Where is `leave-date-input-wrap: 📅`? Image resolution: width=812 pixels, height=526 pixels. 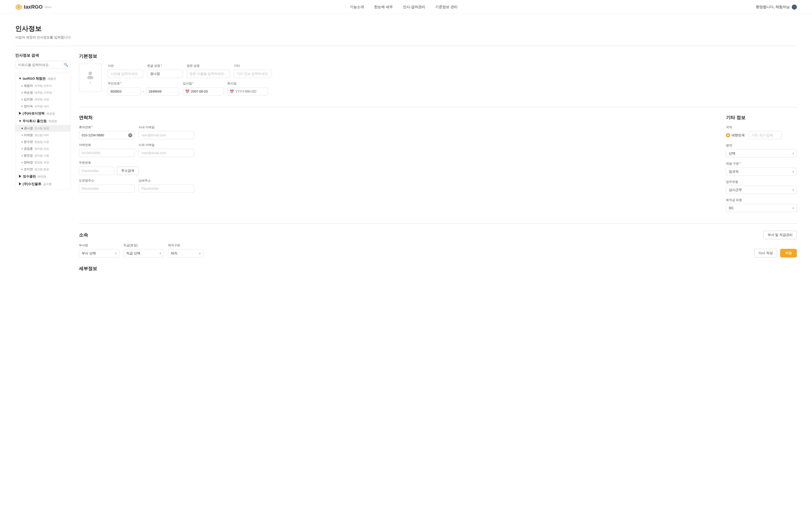 leave-date-input-wrap: 📅 is located at coordinates (248, 91).